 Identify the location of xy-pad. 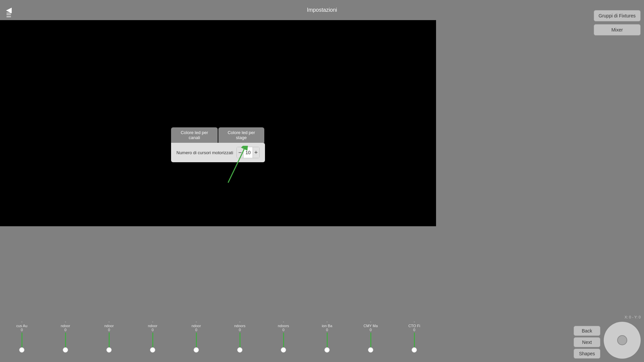
(622, 340).